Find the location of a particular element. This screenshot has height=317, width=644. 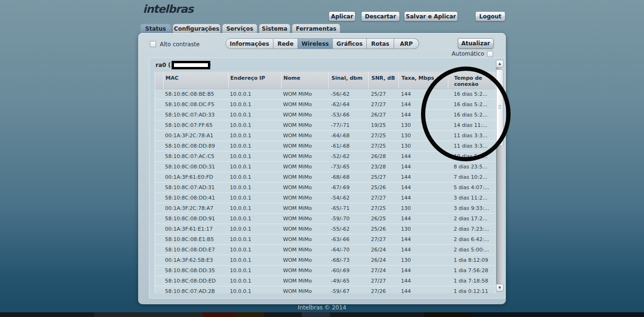

table-row: 58:10:8C:08:DD:4110.0.0.1WOM MiMo-54/-62… is located at coordinates (325, 198).